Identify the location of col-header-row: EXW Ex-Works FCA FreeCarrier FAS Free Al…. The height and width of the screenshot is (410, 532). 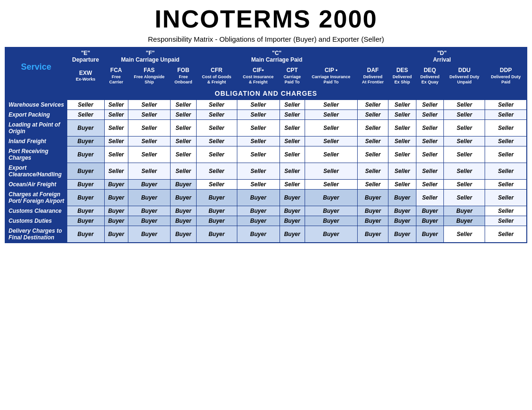
(266, 76).